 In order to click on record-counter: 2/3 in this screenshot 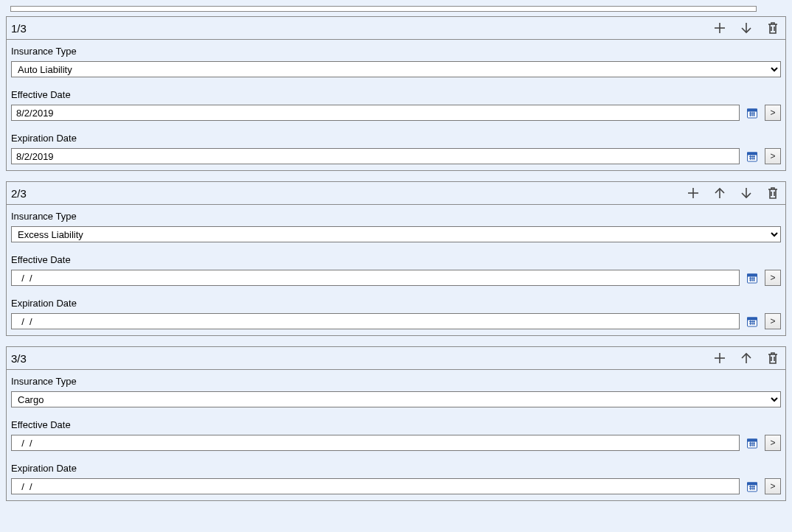, I will do `click(19, 193)`.